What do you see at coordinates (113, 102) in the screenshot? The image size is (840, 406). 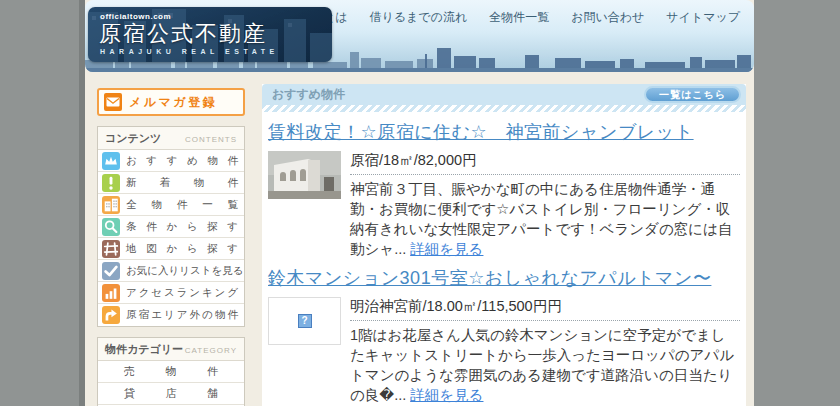 I see `envelope-icon` at bounding box center [113, 102].